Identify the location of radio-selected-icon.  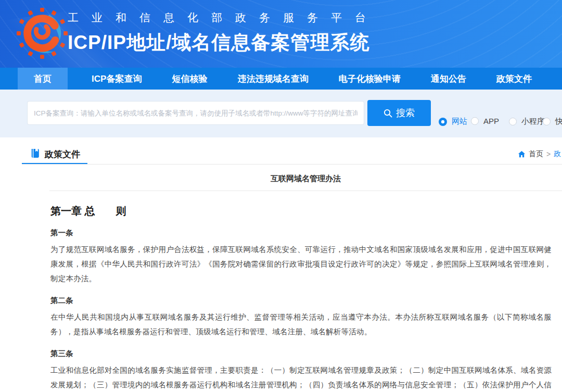
(443, 122).